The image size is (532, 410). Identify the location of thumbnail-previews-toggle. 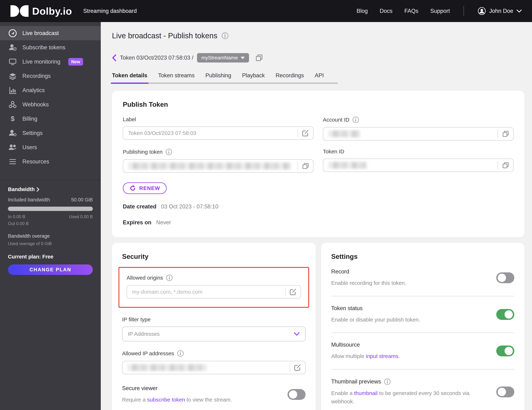
(505, 392).